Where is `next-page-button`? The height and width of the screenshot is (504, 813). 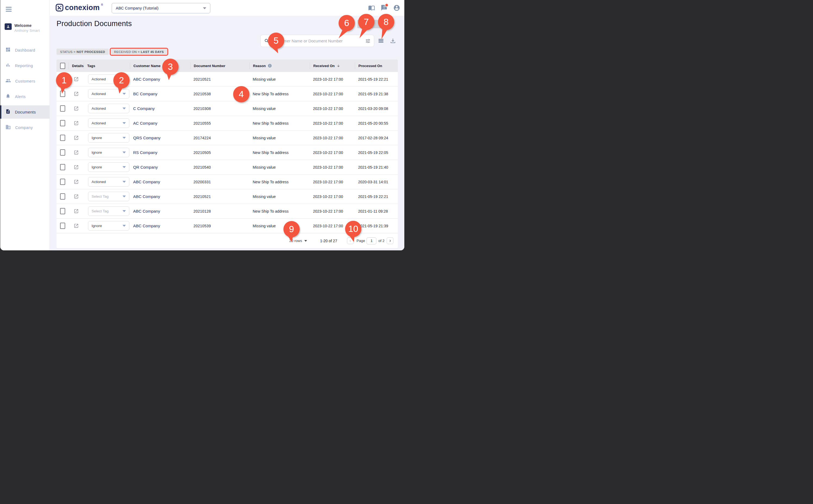 next-page-button is located at coordinates (390, 241).